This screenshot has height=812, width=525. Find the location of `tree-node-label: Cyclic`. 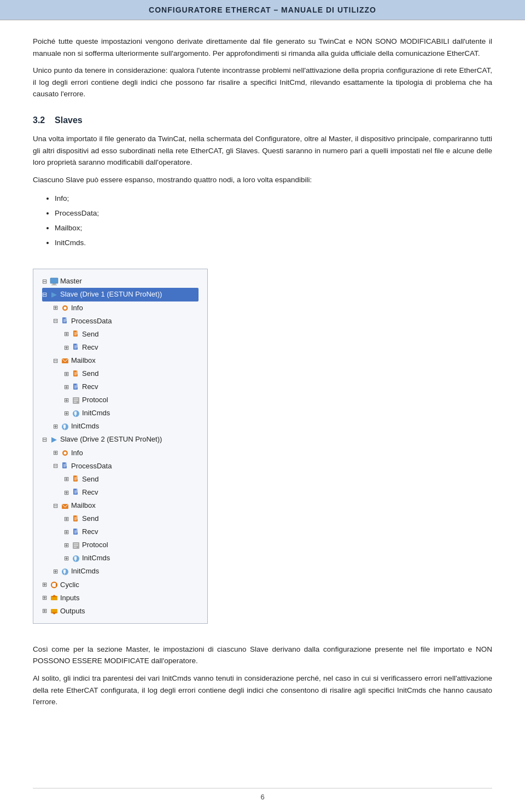

tree-node-label: Cyclic is located at coordinates (70, 585).